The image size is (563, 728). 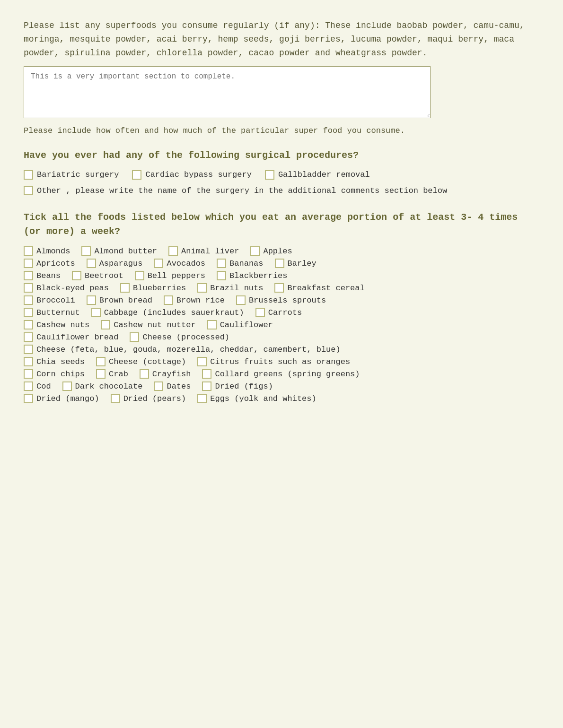 What do you see at coordinates (281, 300) in the screenshot?
I see `food-brussels-sprouts: Brussels sprouts` at bounding box center [281, 300].